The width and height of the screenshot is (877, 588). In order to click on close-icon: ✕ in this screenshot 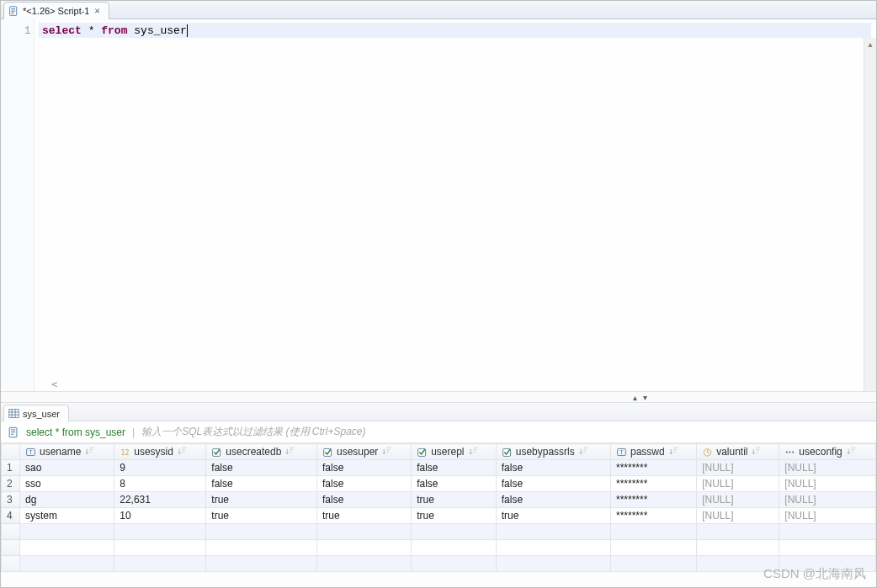, I will do `click(98, 11)`.